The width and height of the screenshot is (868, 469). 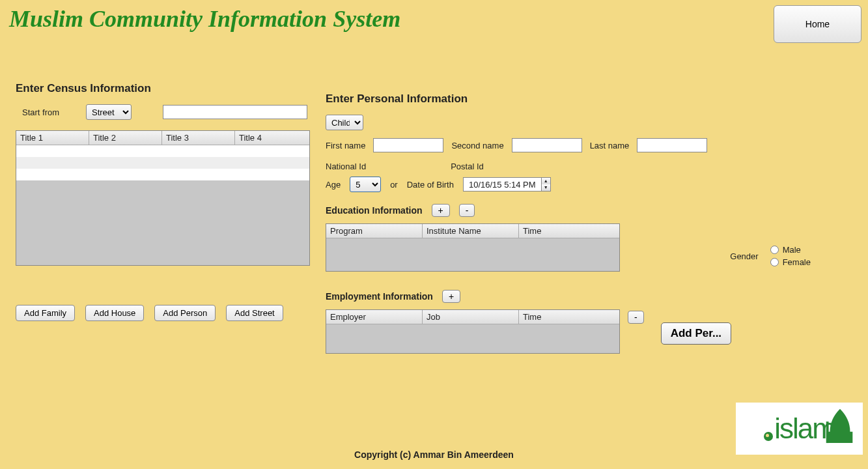 What do you see at coordinates (185, 313) in the screenshot?
I see `add-person-button: Add Person` at bounding box center [185, 313].